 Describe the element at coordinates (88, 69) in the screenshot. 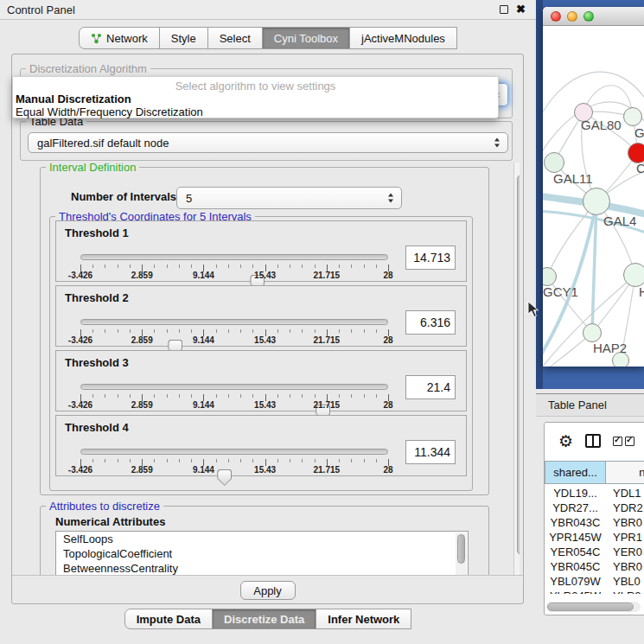

I see `discretization-algorithm-label: Discretization Algorithm` at that location.